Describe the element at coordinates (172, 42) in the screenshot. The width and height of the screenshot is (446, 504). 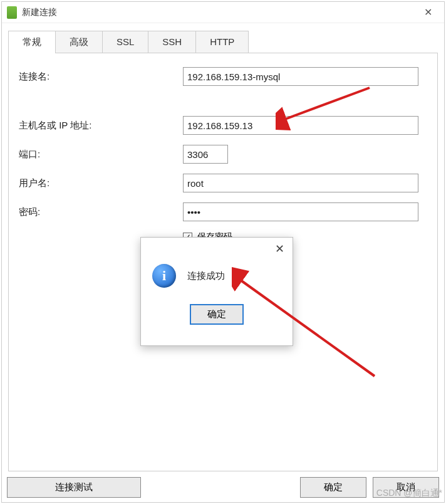
I see `tab-ssh: SSH` at that location.